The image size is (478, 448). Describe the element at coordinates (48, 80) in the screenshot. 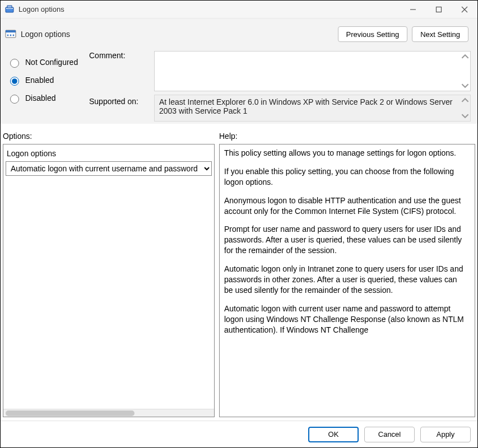

I see `radio-enabled: Enabled` at that location.